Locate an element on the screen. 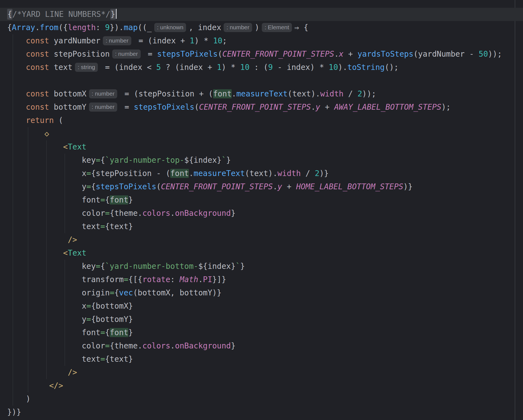 The width and height of the screenshot is (523, 420). highlighted-usage-token: font is located at coordinates (119, 333).